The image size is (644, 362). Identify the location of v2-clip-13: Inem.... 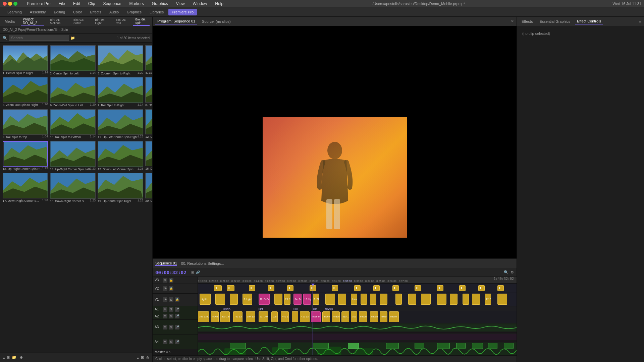
(354, 299).